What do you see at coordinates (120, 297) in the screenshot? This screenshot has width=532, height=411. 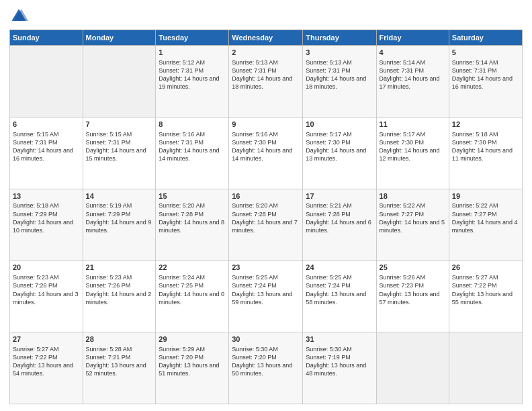 I see `day-cell: 21Sunrise: 5:23 AM Sunset: 7:26 PM Dayli…` at bounding box center [120, 297].